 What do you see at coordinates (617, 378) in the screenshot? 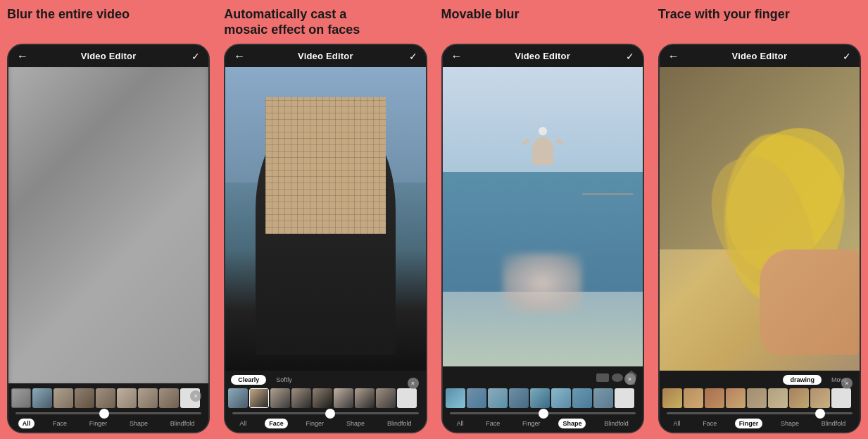
I see `oval-shape-icon` at bounding box center [617, 378].